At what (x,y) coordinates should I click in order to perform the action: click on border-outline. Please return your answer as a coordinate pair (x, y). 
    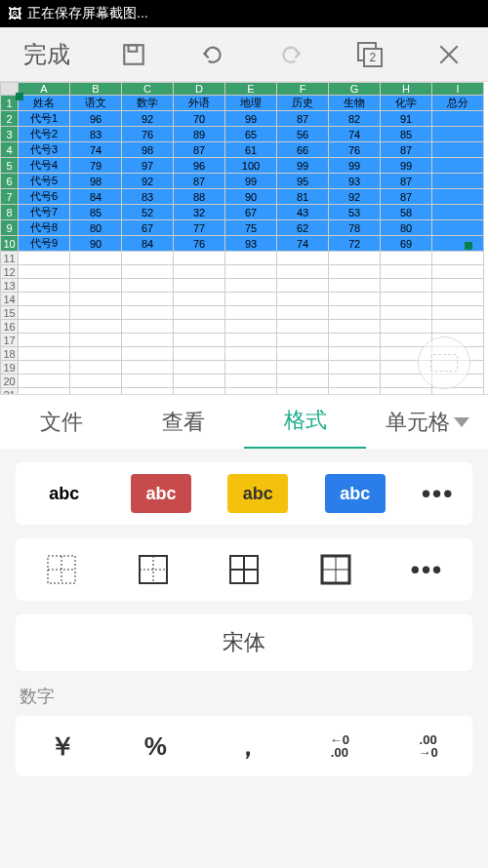
    Looking at the image, I should click on (153, 570).